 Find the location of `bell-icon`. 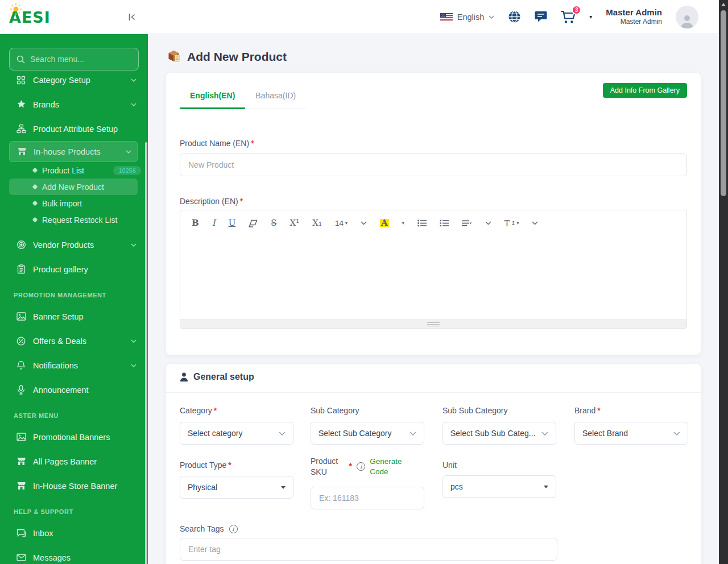

bell-icon is located at coordinates (21, 365).